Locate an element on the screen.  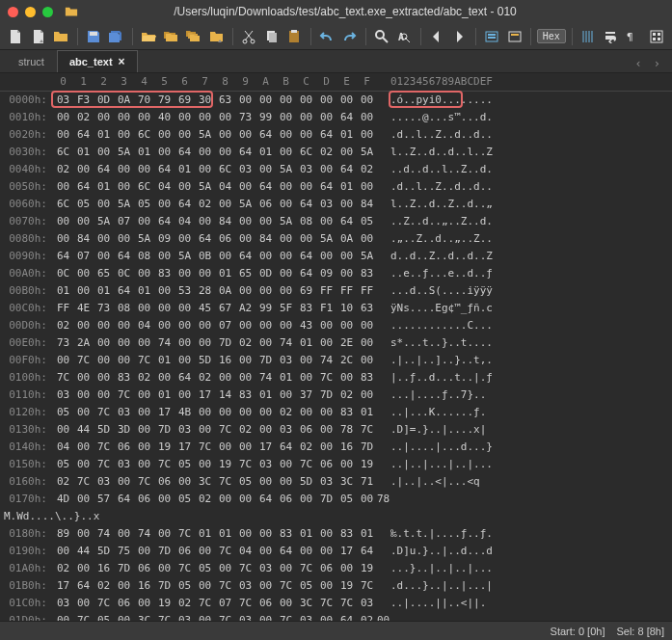
zoom-window-button is located at coordinates (48, 12).